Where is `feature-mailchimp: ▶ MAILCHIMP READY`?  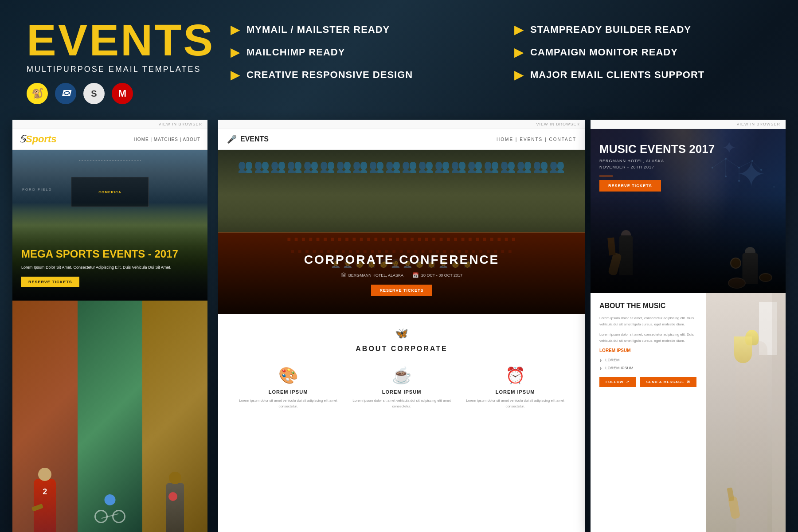 feature-mailchimp: ▶ MAILCHIMP READY is located at coordinates (359, 52).